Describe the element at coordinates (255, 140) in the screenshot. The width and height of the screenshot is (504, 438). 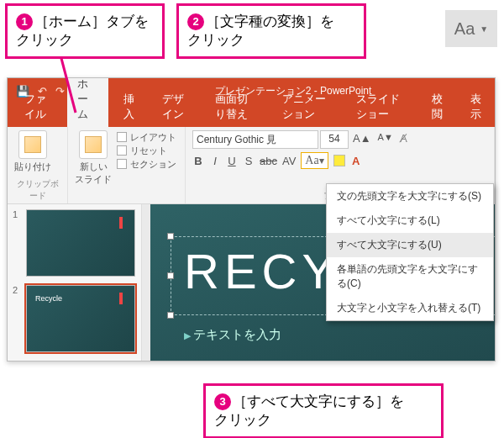
I see `font-name-select: Century Gothic 見` at that location.